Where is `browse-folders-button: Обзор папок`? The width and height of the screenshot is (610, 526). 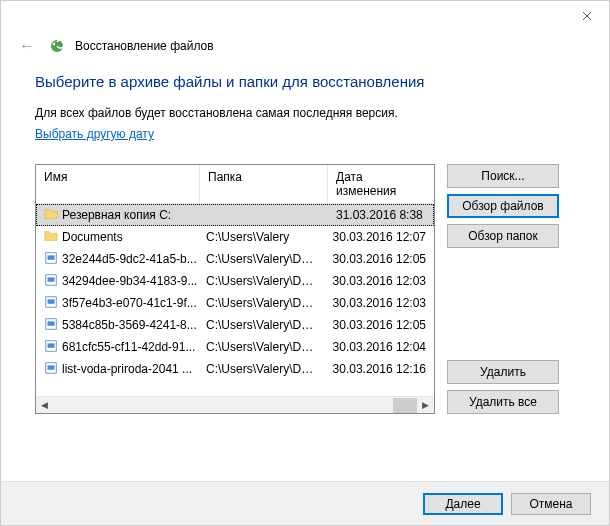
browse-folders-button: Обзор папок is located at coordinates (503, 236).